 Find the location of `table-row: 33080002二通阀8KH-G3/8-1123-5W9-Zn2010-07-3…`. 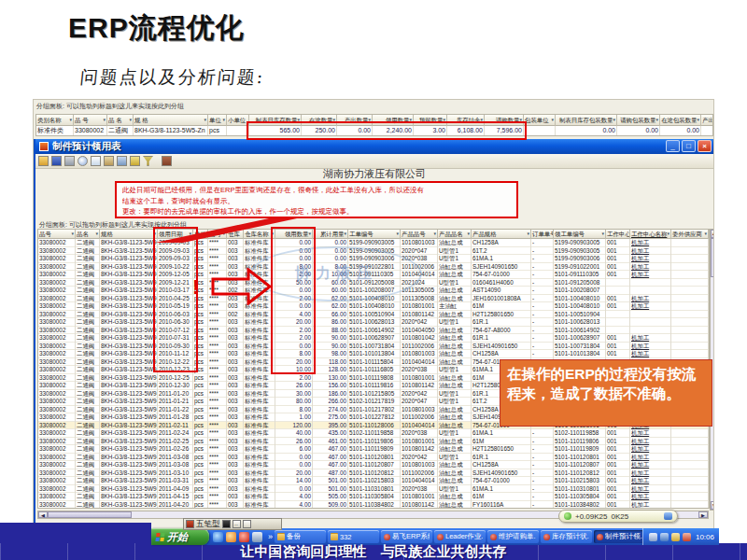

table-row: 33080002二通阀8KH-G3/8-1123-5W9-Zn2010-07-3… is located at coordinates (374, 338).